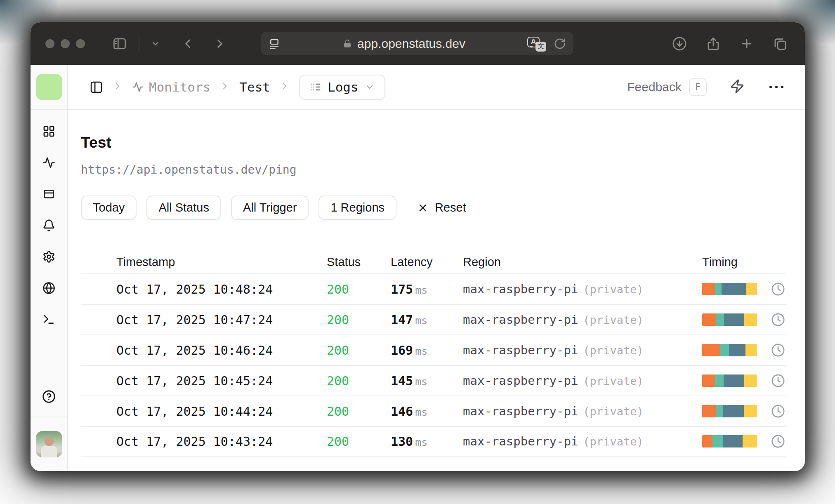 The image size is (835, 504). What do you see at coordinates (156, 44) in the screenshot?
I see `sidebar-chevron-down-icon` at bounding box center [156, 44].